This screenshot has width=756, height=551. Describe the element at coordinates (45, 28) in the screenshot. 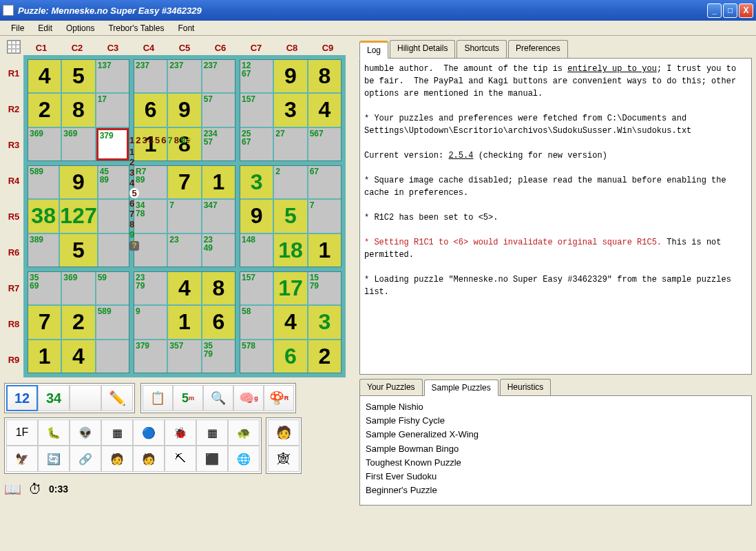

I see `menu-edit: Edit` at that location.